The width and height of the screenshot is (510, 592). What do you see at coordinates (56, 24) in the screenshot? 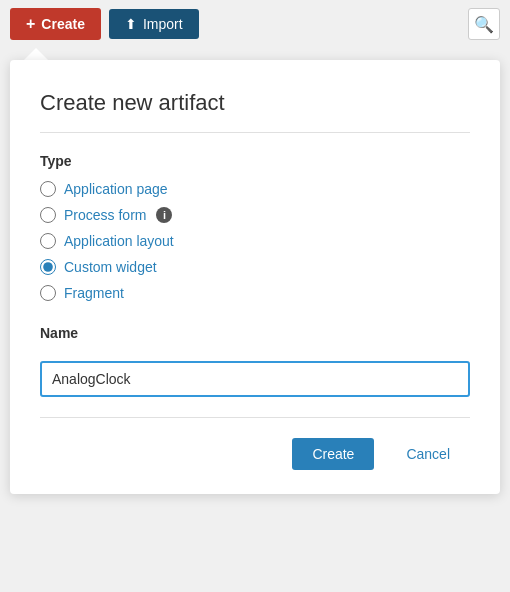
I see `create-button: + Create` at bounding box center [56, 24].